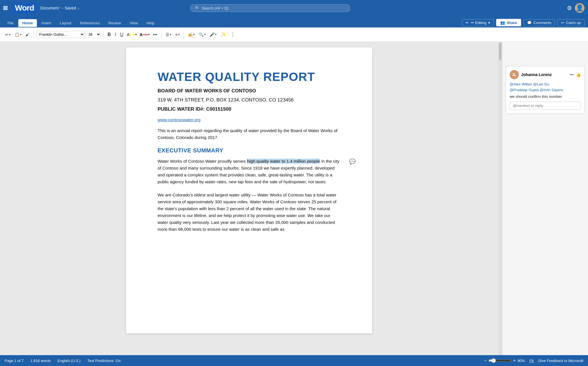 This screenshot has height=366, width=588. What do you see at coordinates (545, 106) in the screenshot?
I see `comment-reply-input` at bounding box center [545, 106].